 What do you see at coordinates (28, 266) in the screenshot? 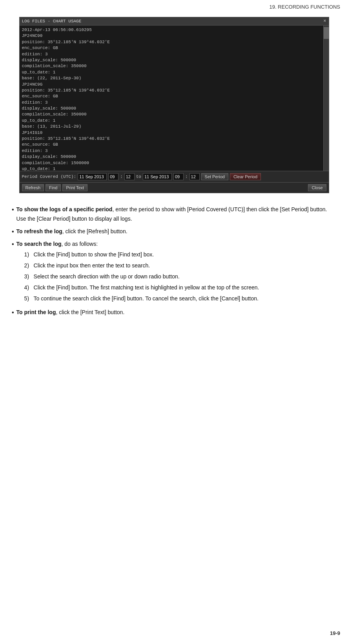
I see `step-num-2: 2)` at bounding box center [28, 266].